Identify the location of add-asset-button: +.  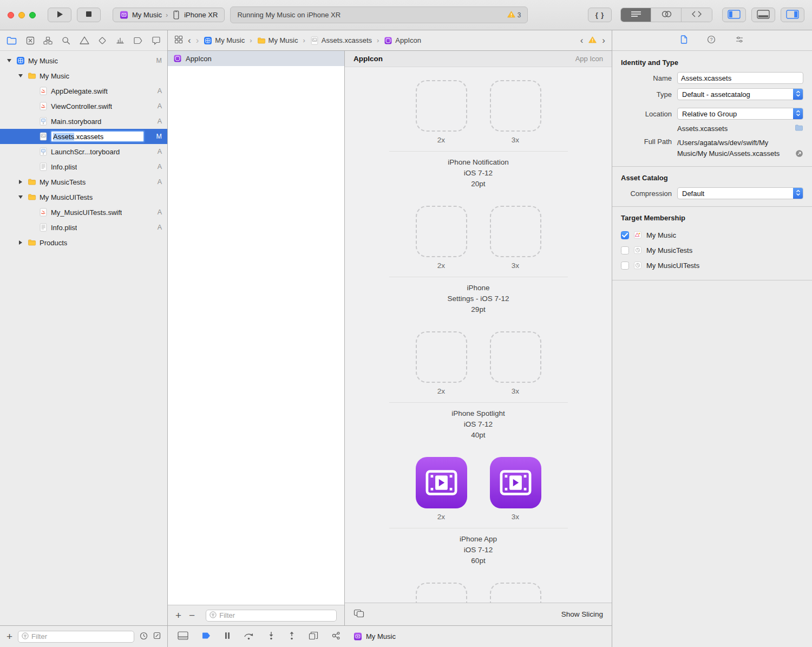
(179, 615).